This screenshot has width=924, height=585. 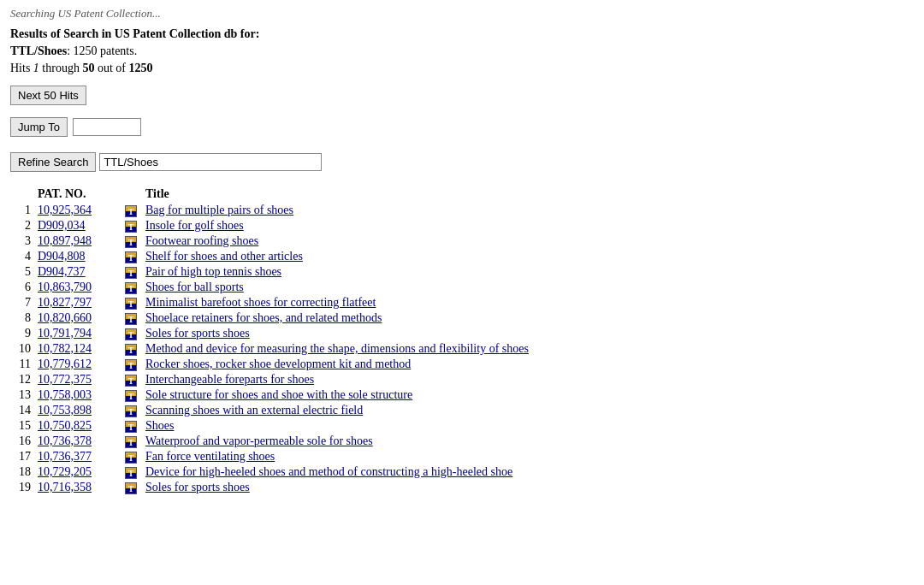 I want to click on patent-number-link: 10,779,612, so click(x=65, y=364).